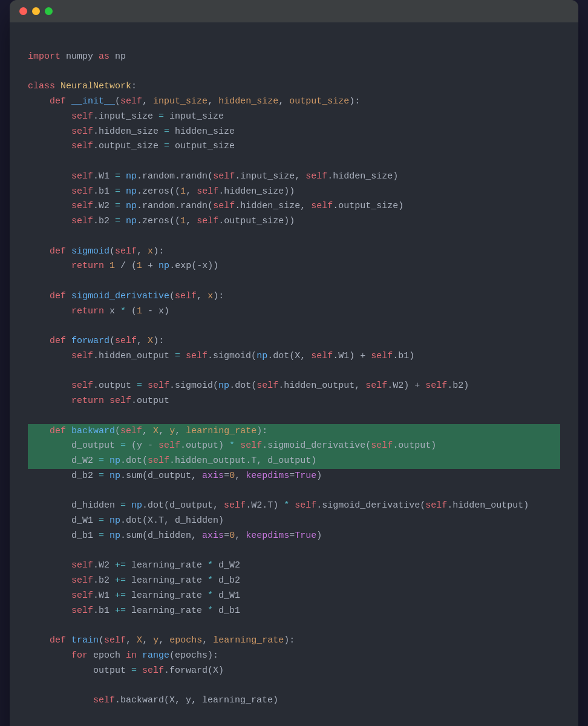  I want to click on window-titlebar, so click(294, 11).